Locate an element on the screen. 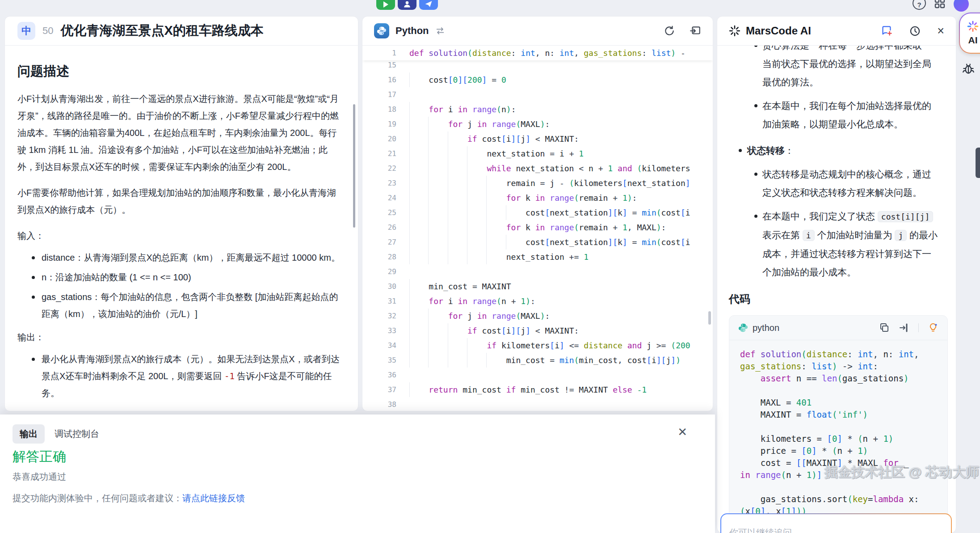  marscode-logo-icon is located at coordinates (735, 31).